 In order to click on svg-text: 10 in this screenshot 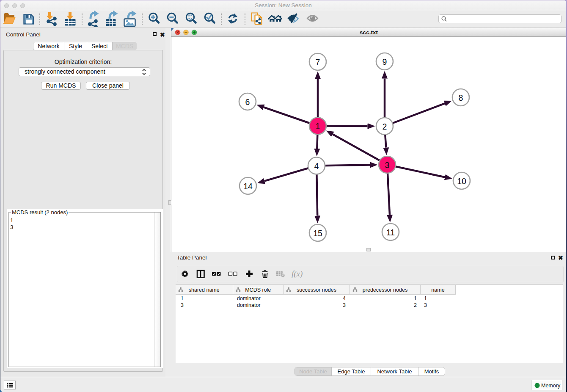, I will do `click(462, 181)`.